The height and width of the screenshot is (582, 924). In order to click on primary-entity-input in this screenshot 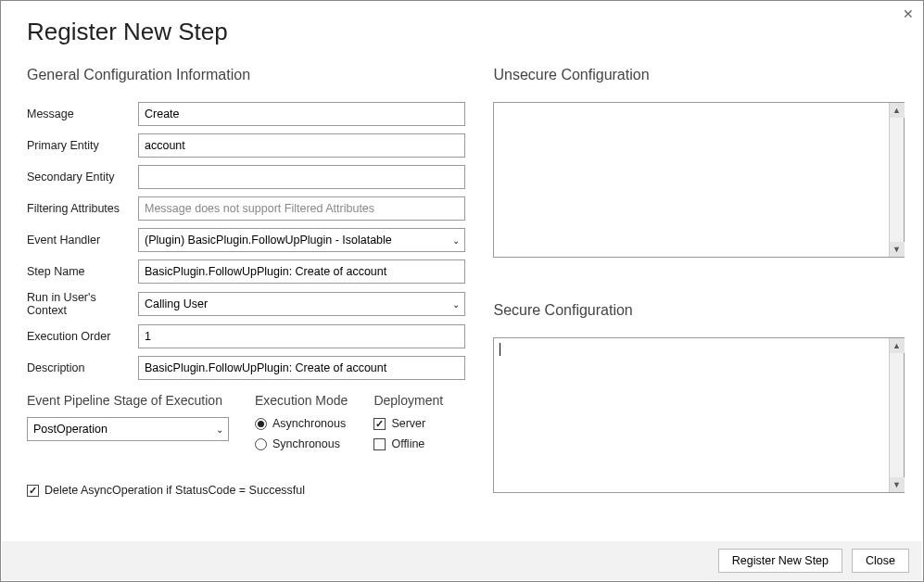, I will do `click(302, 146)`.